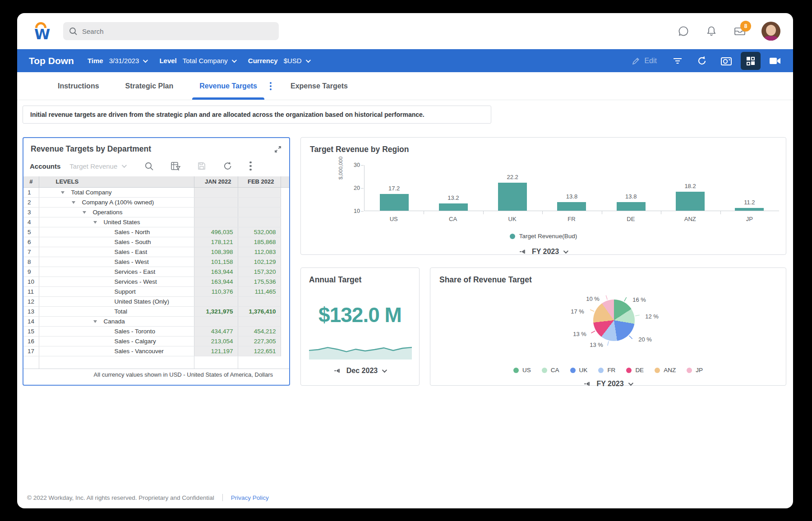  Describe the element at coordinates (216, 291) in the screenshot. I see `value-cell-jan: 110,376` at that location.